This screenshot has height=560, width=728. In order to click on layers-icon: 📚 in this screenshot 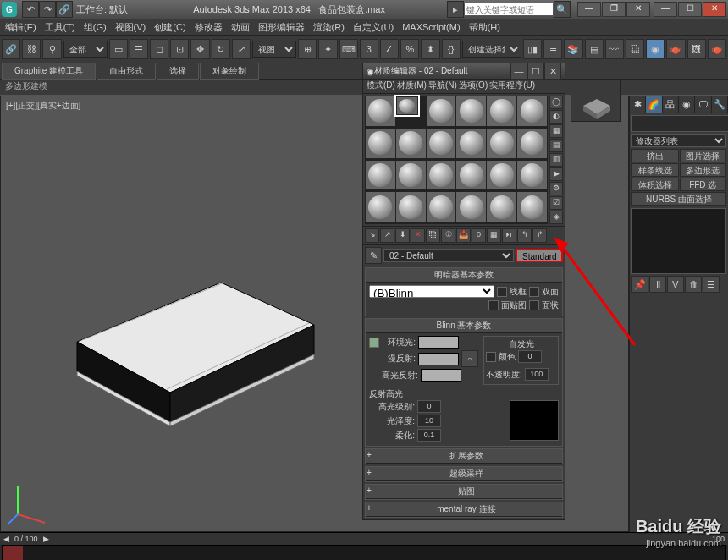, I will do `click(573, 49)`.